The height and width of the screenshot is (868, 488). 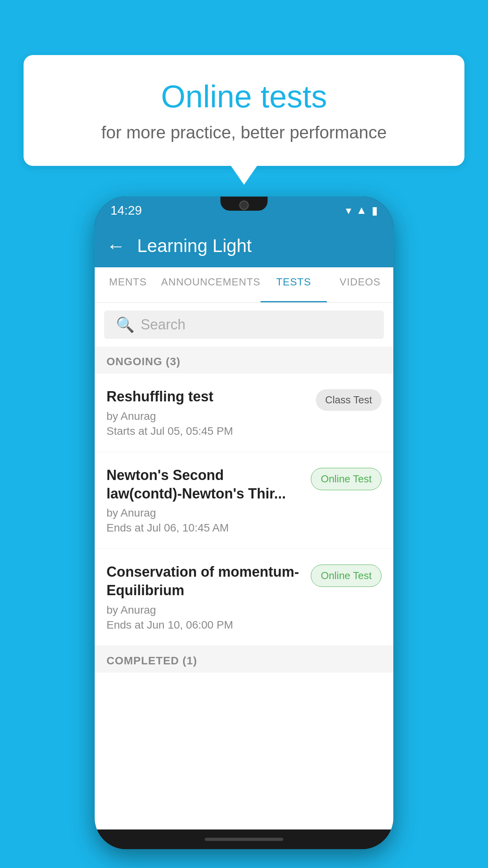 What do you see at coordinates (360, 285) in the screenshot?
I see `tab-videos: VIDEOS` at bounding box center [360, 285].